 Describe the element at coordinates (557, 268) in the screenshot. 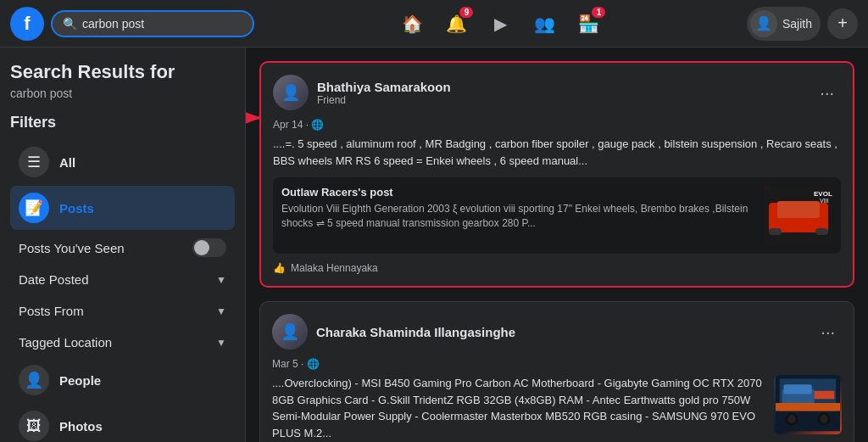

I see `post-reactions-1: 👍 Malaka Hennayaka` at that location.